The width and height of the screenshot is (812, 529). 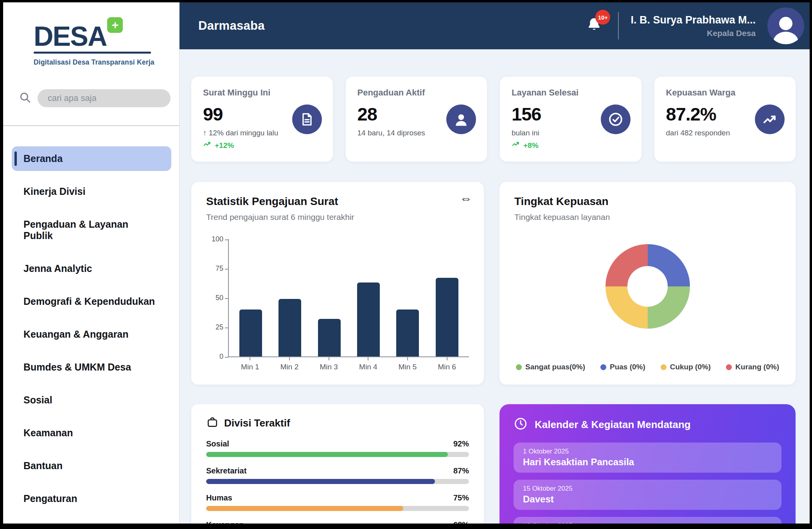 What do you see at coordinates (648, 286) in the screenshot?
I see `donut-chart` at bounding box center [648, 286].